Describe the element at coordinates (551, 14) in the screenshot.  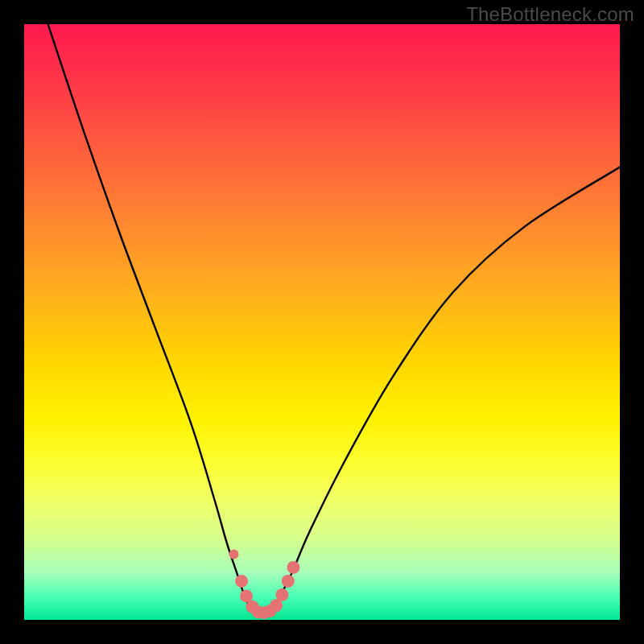
I see `watermark-label: TheBottleneck.com` at that location.